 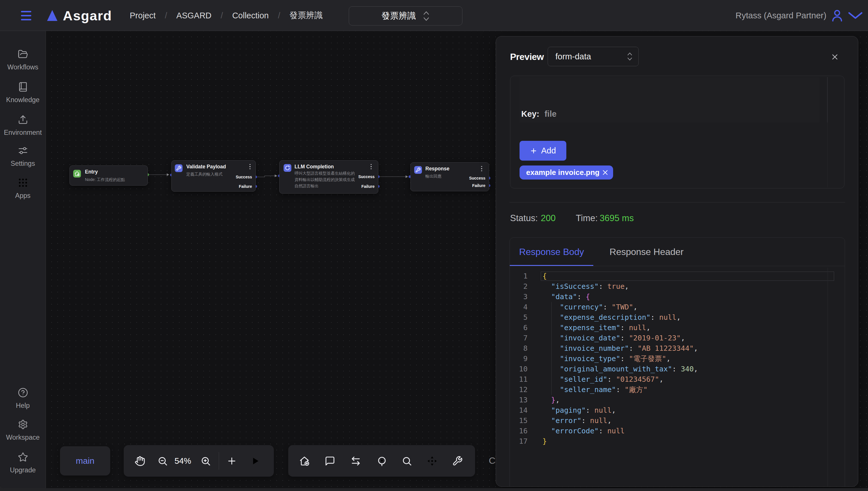 I want to click on line-number: 9, so click(x=519, y=359).